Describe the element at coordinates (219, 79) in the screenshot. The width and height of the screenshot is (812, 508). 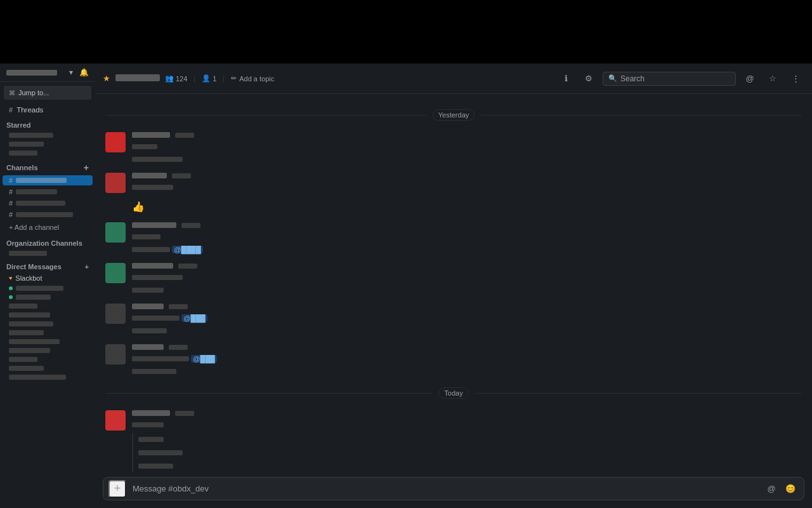
I see `header-meta: 👥 124 | 👤 1 | ✏ Add a topic` at that location.